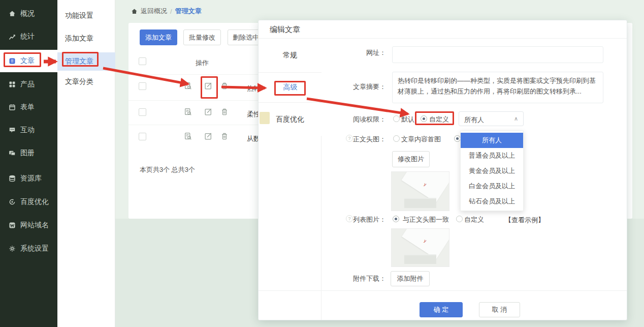 The width and height of the screenshot is (644, 327). What do you see at coordinates (86, 82) in the screenshot?
I see `submenu-item-article-categories: 文章分类` at bounding box center [86, 82].